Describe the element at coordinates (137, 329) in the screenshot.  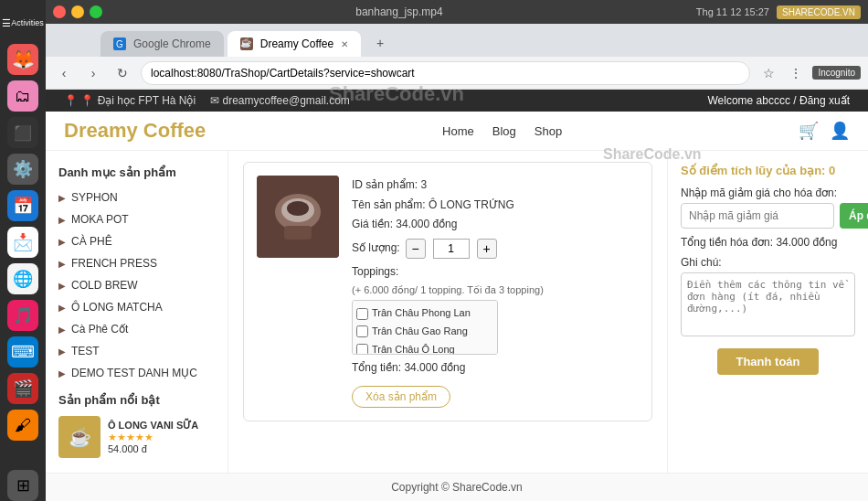
I see `sidebar-item-ca-phe-cot: ▶ Cà Phê Cốt` at that location.